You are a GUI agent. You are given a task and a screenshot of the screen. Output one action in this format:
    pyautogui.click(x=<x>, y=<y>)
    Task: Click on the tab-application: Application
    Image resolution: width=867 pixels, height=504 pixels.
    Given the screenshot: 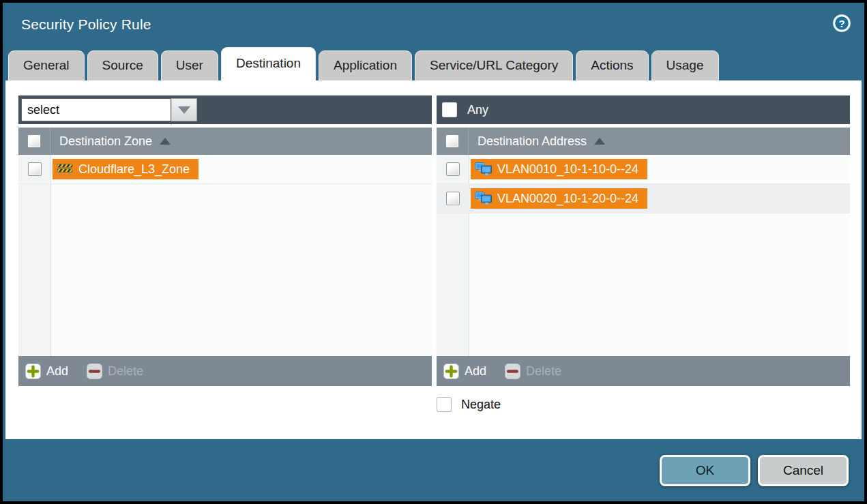 What is the action you would take?
    pyautogui.click(x=366, y=65)
    